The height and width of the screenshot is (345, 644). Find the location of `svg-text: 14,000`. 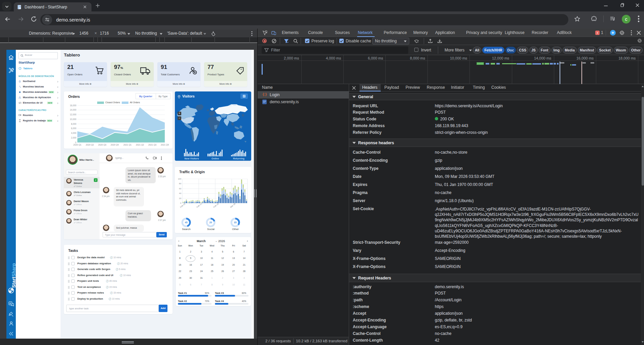

svg-text: 14,000 is located at coordinates (73, 110).